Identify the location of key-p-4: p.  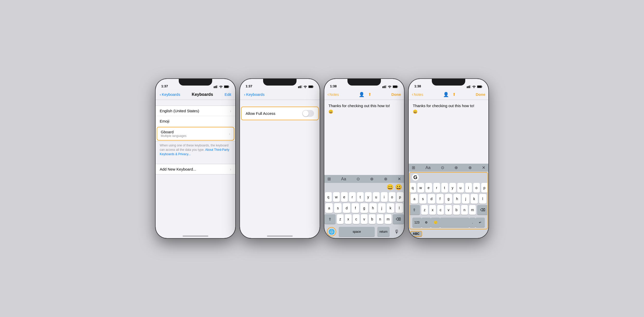
(485, 188).